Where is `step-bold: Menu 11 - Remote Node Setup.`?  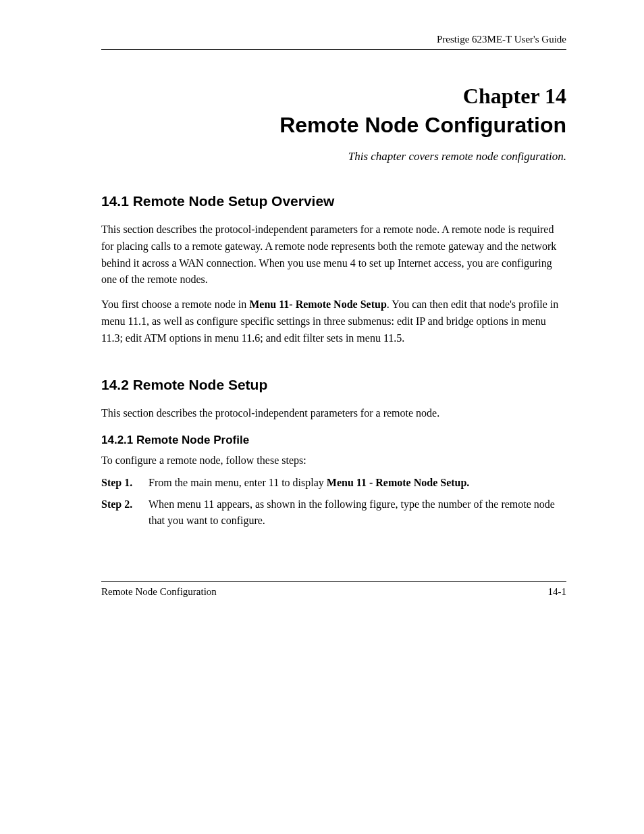
step-bold: Menu 11 - Remote Node Setup. is located at coordinates (398, 482).